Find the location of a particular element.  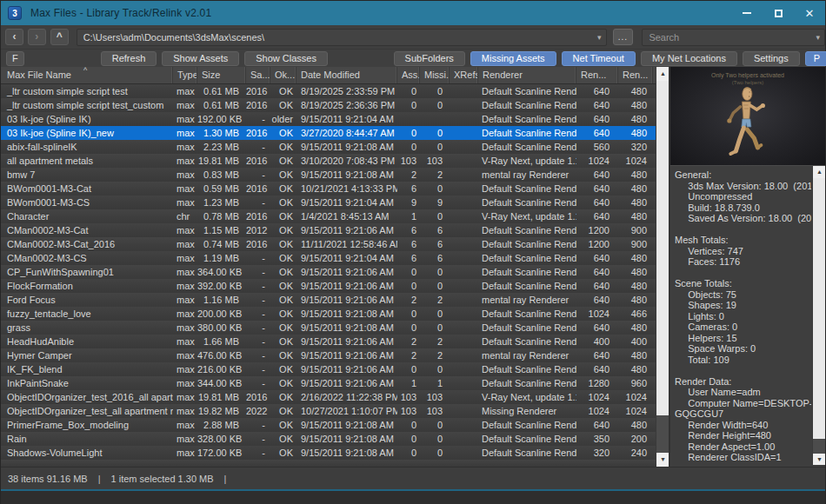

info-scroll-up-icon: ▲ is located at coordinates (819, 172).